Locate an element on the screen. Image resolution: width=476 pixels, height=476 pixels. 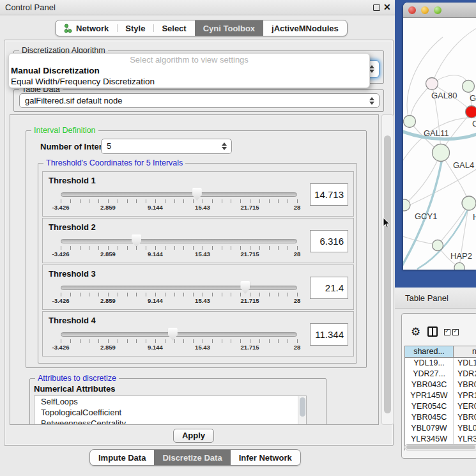
node-table: shared... n YDL19...YDL1YDR27...YDR2YBR0… is located at coordinates (440, 398).